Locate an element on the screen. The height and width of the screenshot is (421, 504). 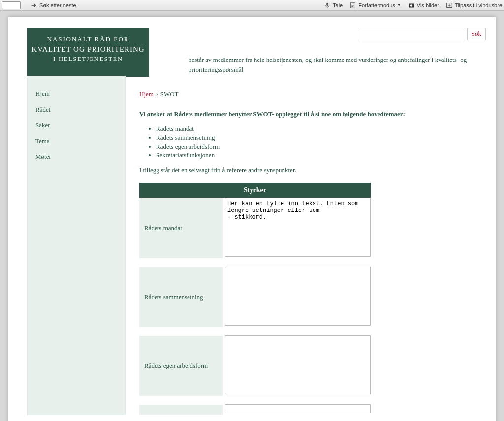
address-blank is located at coordinates (11, 5).